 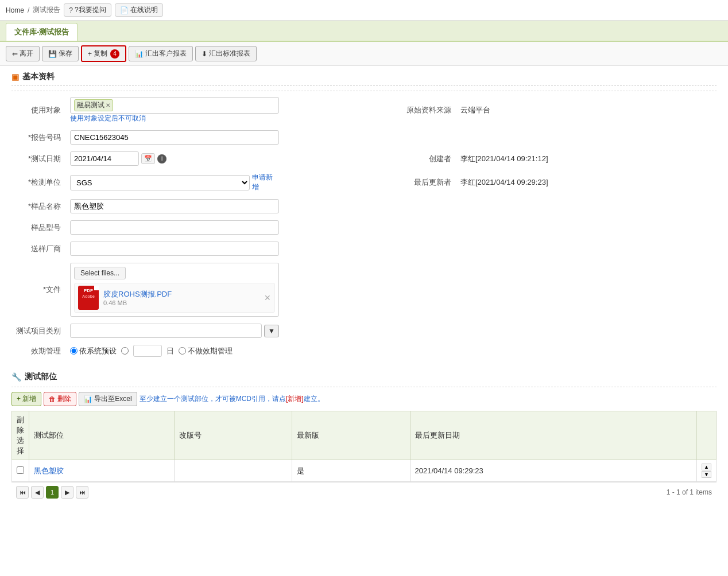 I want to click on delete-part-button: 🗑 删除, so click(x=60, y=399).